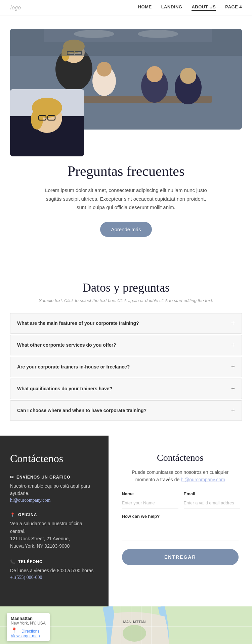  I want to click on learn-more-button: Aprende más, so click(126, 230).